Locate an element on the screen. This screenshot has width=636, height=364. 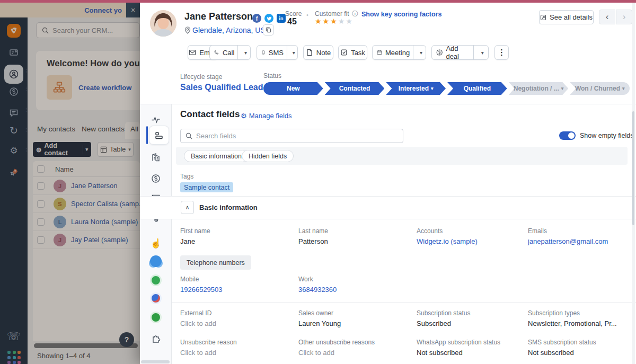
more-actions-button: ⋮ is located at coordinates (501, 52).